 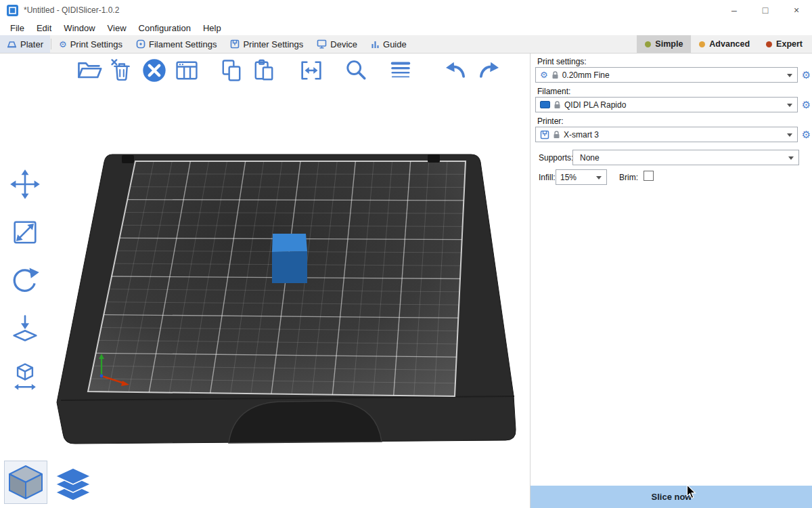 What do you see at coordinates (290, 242) in the screenshot?
I see `cube-top` at bounding box center [290, 242].